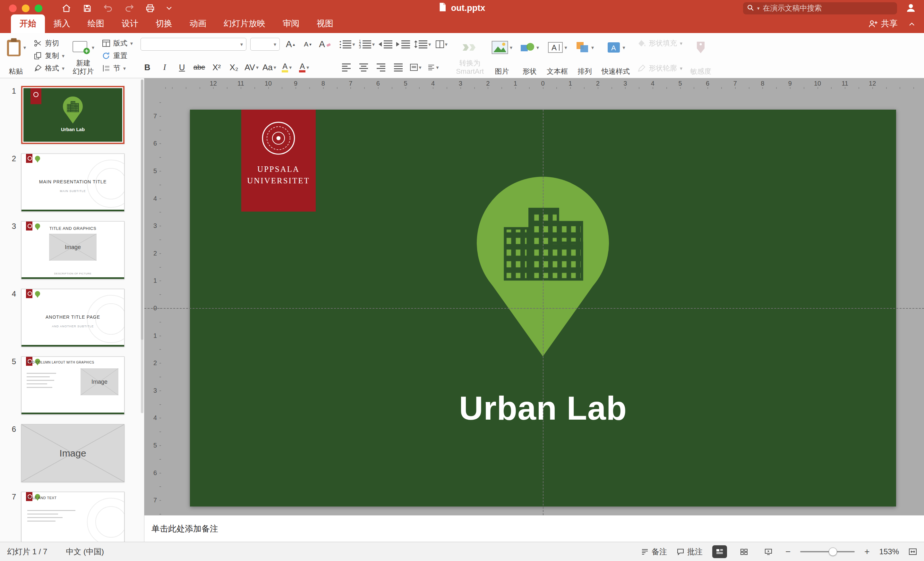 The height and width of the screenshot is (561, 924). Describe the element at coordinates (87, 8) in the screenshot. I see `save-button` at that location.